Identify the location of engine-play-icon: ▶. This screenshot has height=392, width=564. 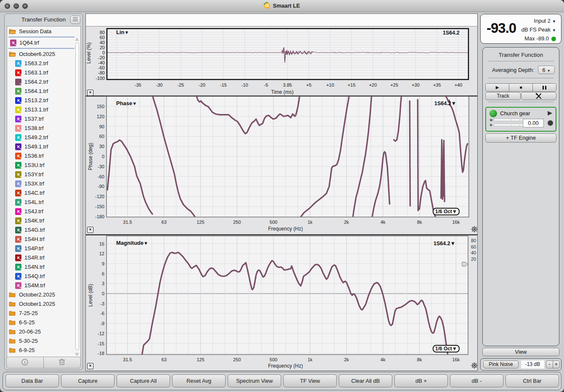
(550, 113).